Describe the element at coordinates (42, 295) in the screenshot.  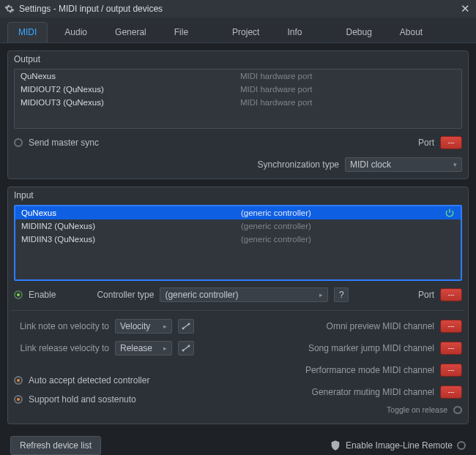
I see `enable-label: Enable` at that location.